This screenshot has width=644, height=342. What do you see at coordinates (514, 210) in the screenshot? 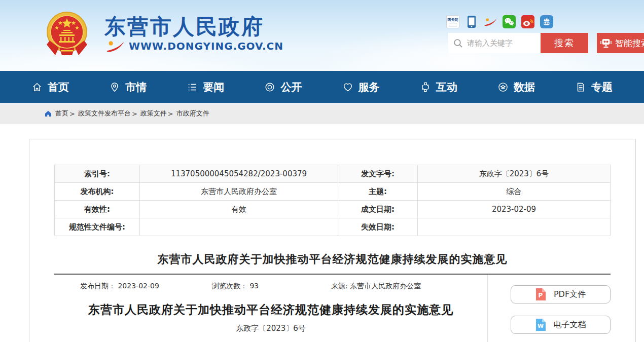
I see `meta-value-date: 2023-02-09` at bounding box center [514, 210].